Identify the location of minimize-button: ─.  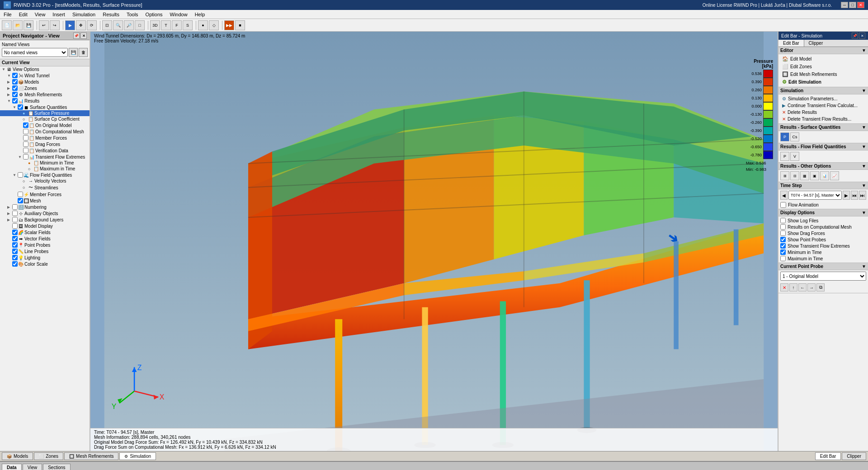
(844, 5).